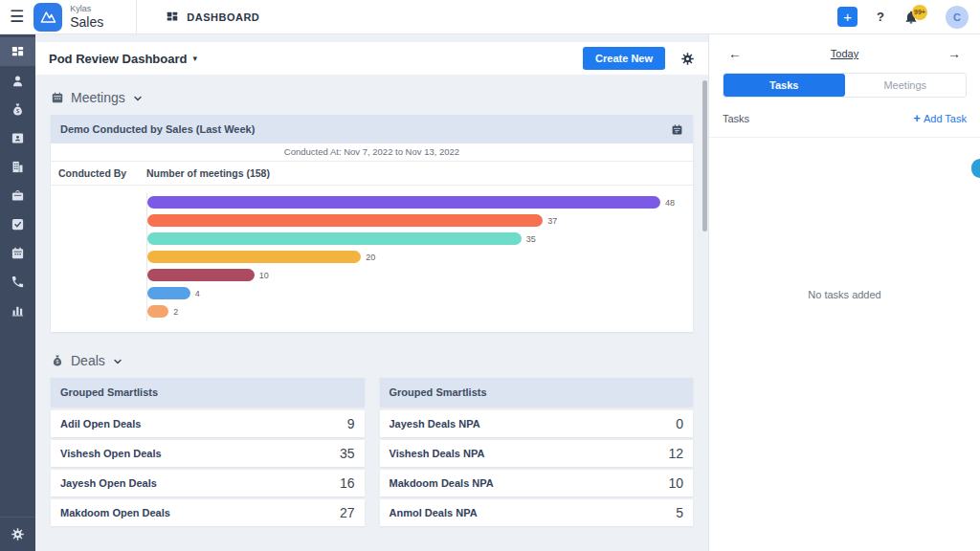 The image size is (980, 551). Describe the element at coordinates (537, 513) in the screenshot. I see `smartlist-row: Anmol Deals NPA 5` at that location.